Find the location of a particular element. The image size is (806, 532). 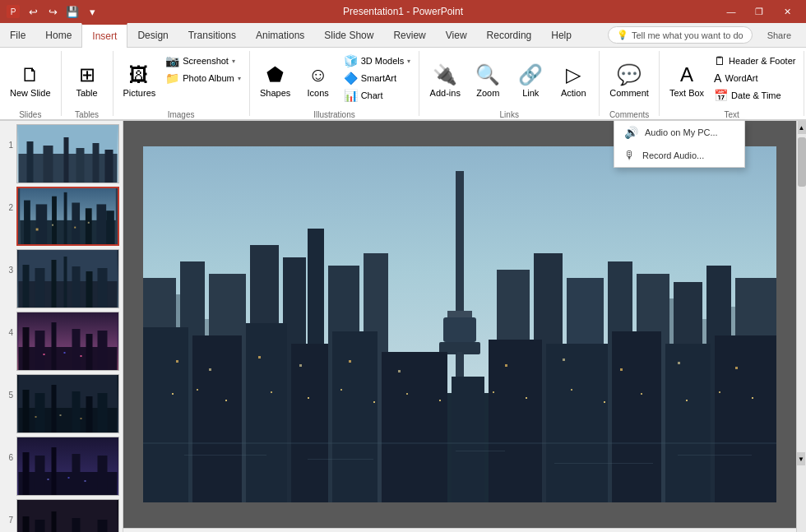

tab-transitions: Transitions is located at coordinates (212, 35).